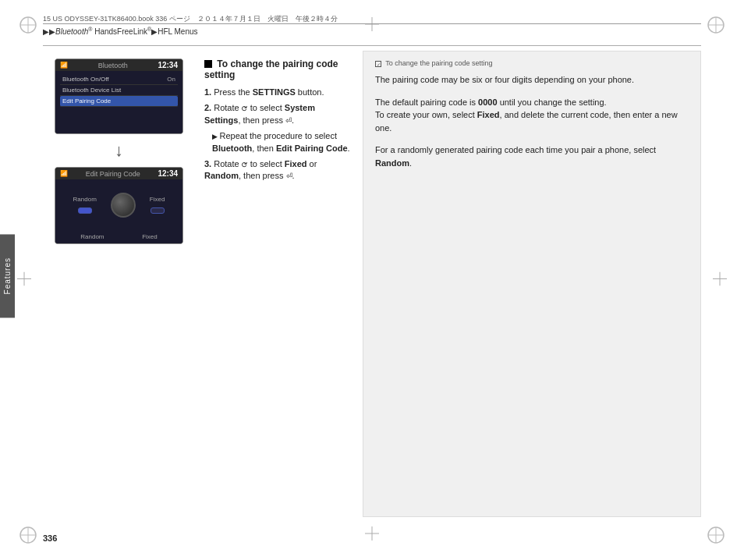 The image size is (744, 560). I want to click on screen2-title: Edit Pairing Code, so click(113, 174).